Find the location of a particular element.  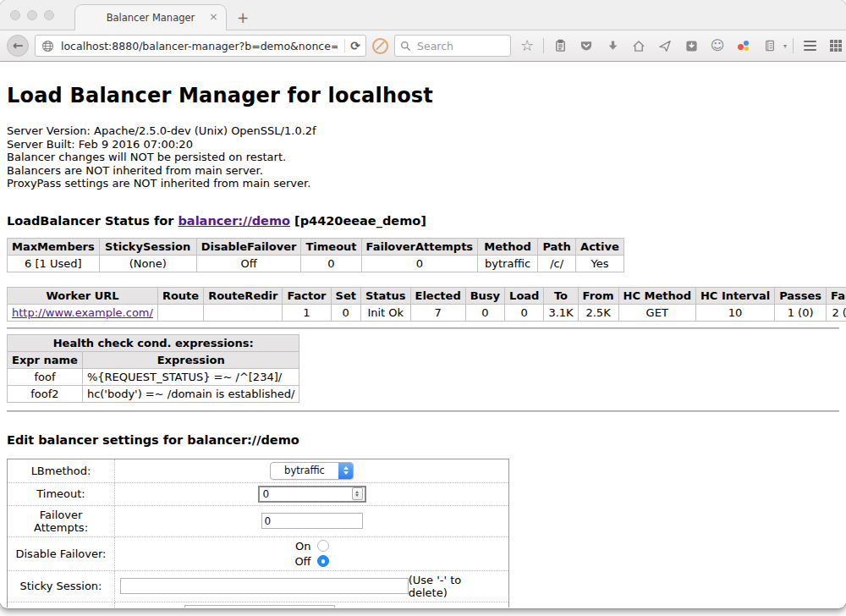

are-you-sure-label: Are you sure? is located at coordinates (381, 608).